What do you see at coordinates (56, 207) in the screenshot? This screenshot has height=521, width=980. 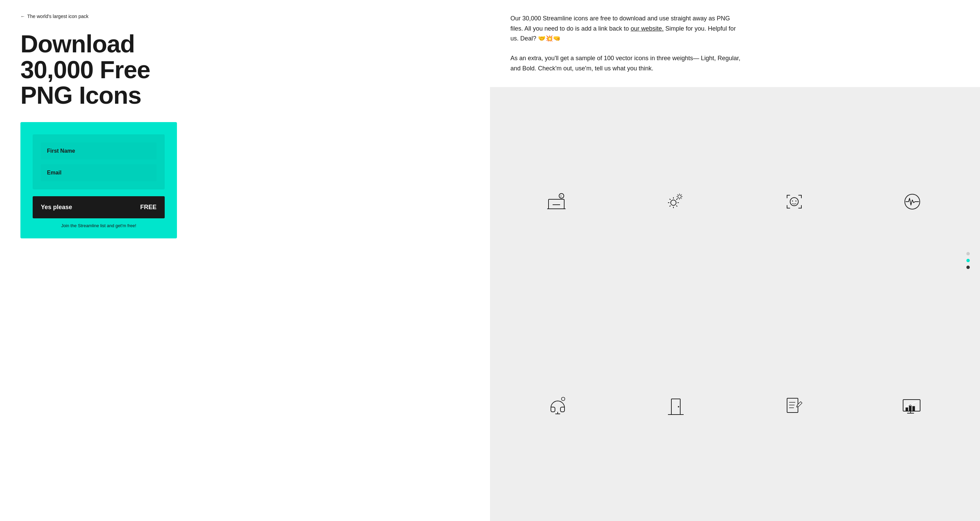 I see `submit-button-label: Yes please` at bounding box center [56, 207].